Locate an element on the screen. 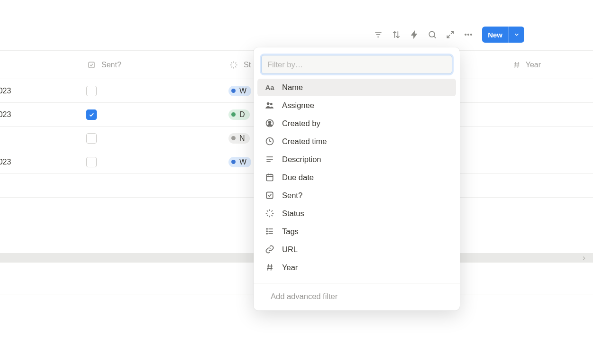 This screenshot has height=364, width=593. filter-option-due-date: Due date is located at coordinates (356, 177).